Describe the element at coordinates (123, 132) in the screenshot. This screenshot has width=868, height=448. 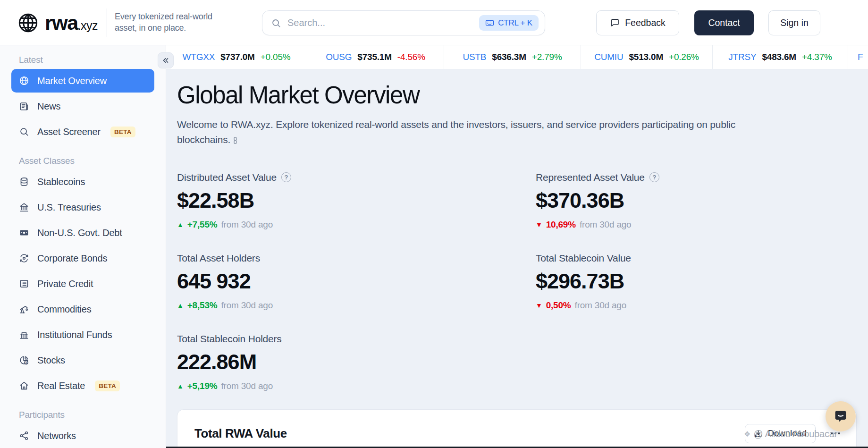
I see `beta-badge: BETA` at that location.